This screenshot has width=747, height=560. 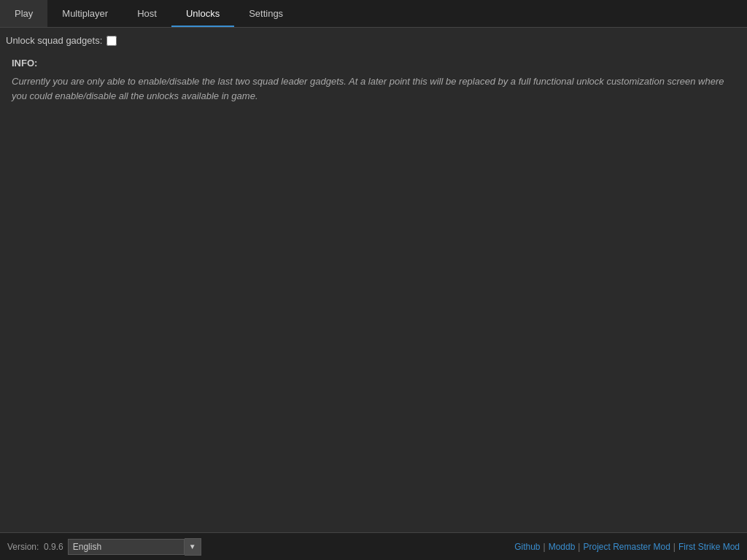 I want to click on github-link: Github, so click(x=527, y=547).